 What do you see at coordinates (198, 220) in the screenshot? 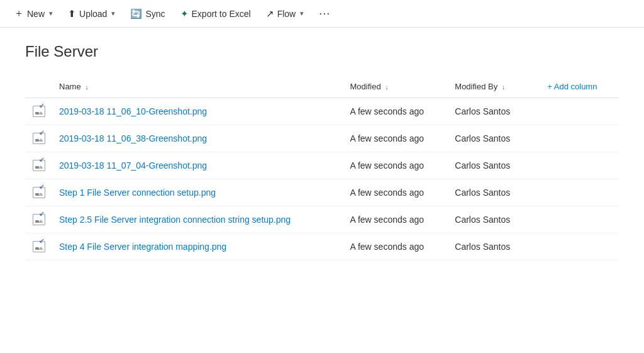
I see `file-name-cell: Step 2.5 File Server integration connect…` at bounding box center [198, 220].